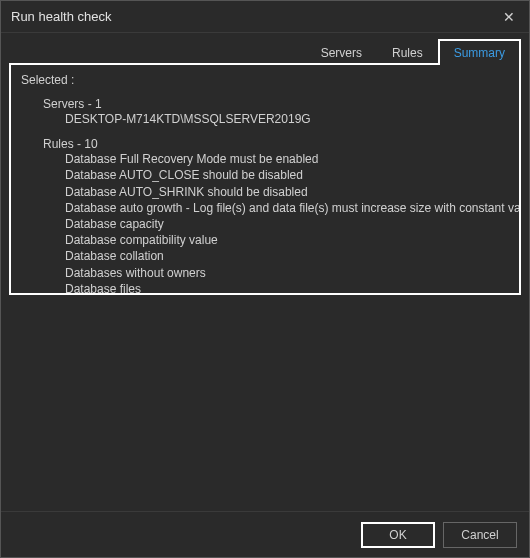 The width and height of the screenshot is (530, 558). I want to click on rules-header: Rules - 10, so click(276, 144).